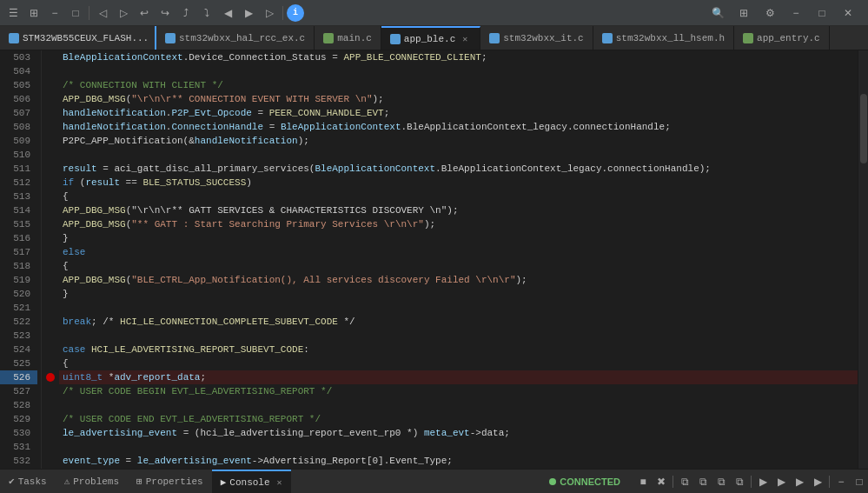  I want to click on line-number-519: 519, so click(19, 280).